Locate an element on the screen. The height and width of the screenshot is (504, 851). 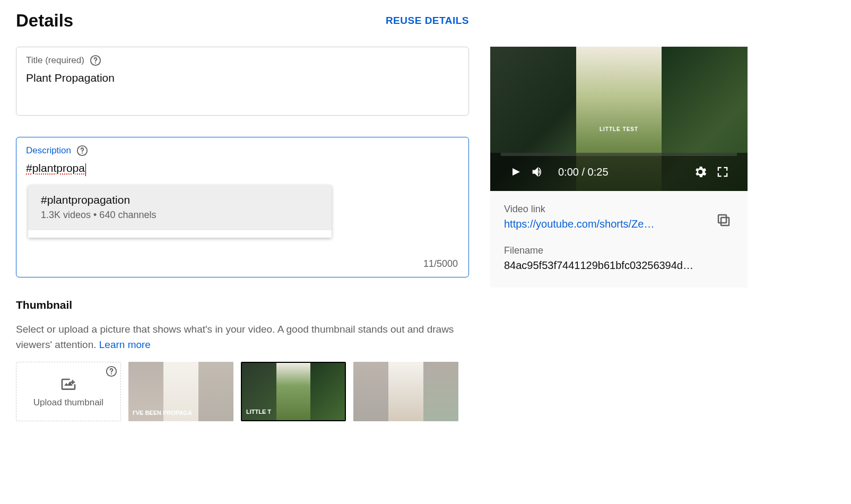
title-field: Title (required) Plant Propagation is located at coordinates (242, 81).